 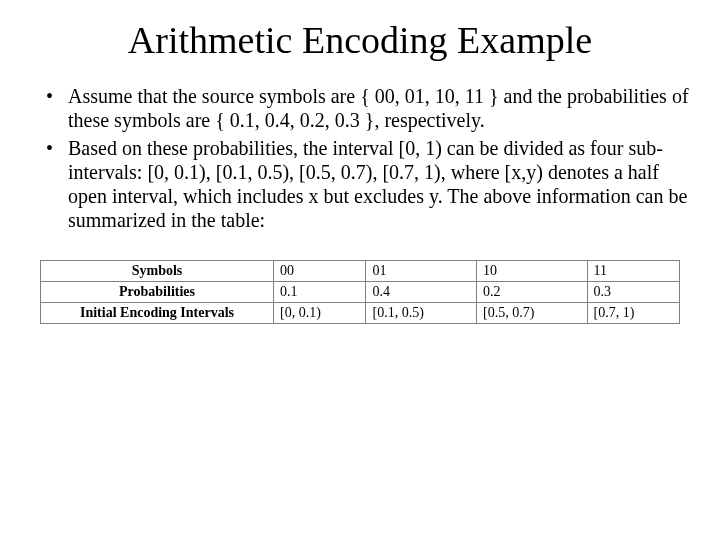 What do you see at coordinates (158, 272) in the screenshot?
I see `row-header-symbols: Symbols` at bounding box center [158, 272].